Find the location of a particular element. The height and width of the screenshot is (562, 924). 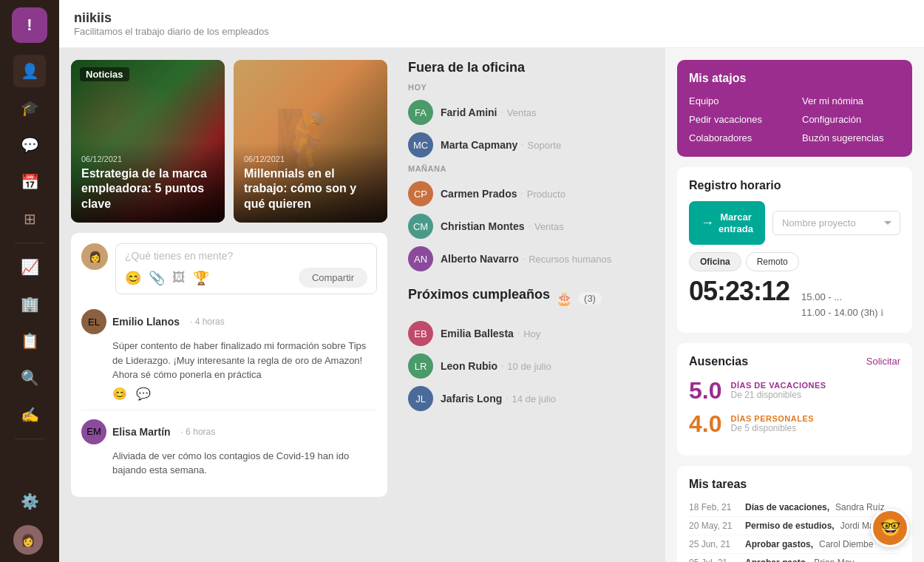

sidebar-item-learning: 🎓 is located at coordinates (30, 108).